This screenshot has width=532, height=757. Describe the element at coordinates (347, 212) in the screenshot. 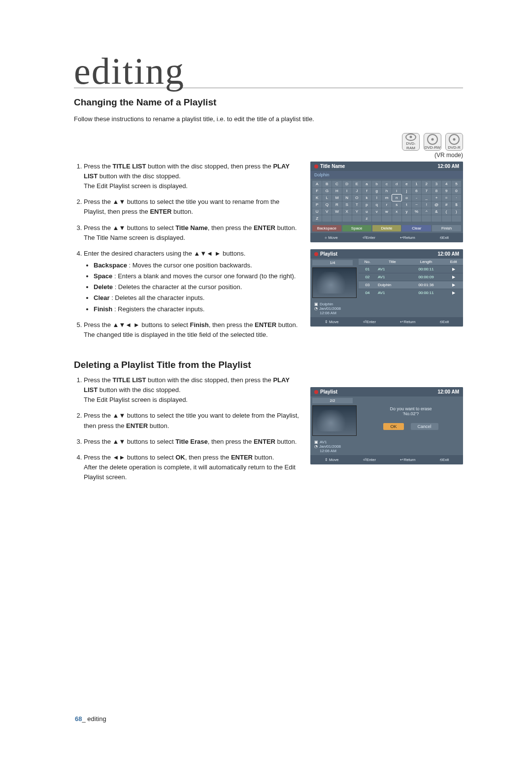

I see `keyboard-key: X` at that location.